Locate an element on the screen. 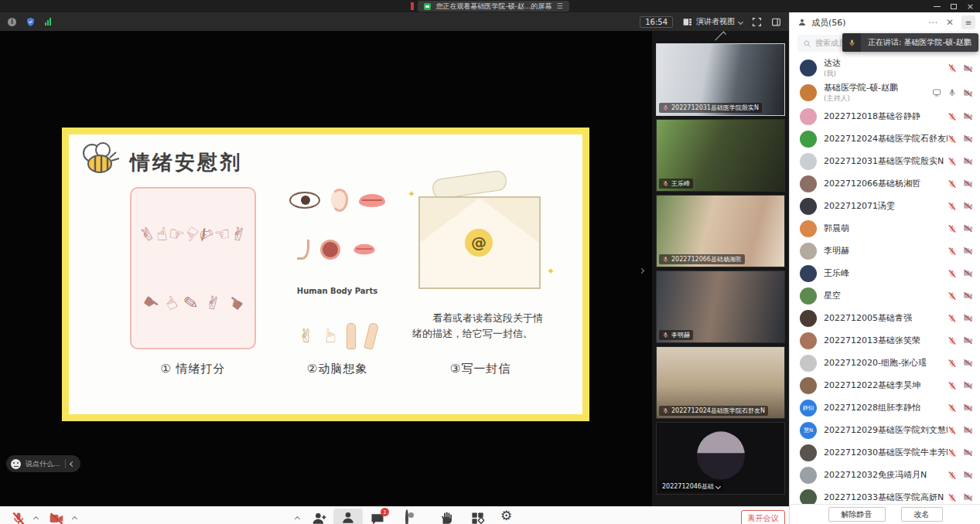  member-row: 2022712030基础医学院牛丰芳N is located at coordinates (885, 453).